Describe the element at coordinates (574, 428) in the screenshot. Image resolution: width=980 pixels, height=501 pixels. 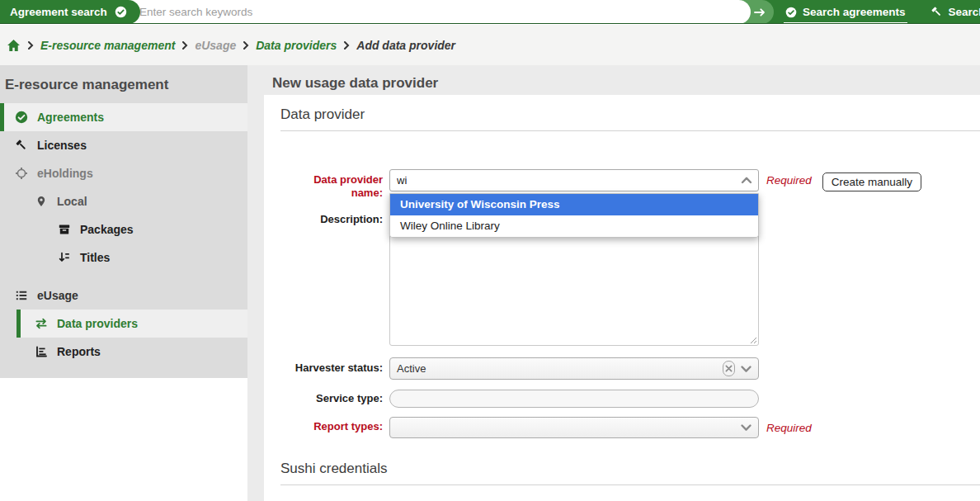
I see `report-types-select` at that location.